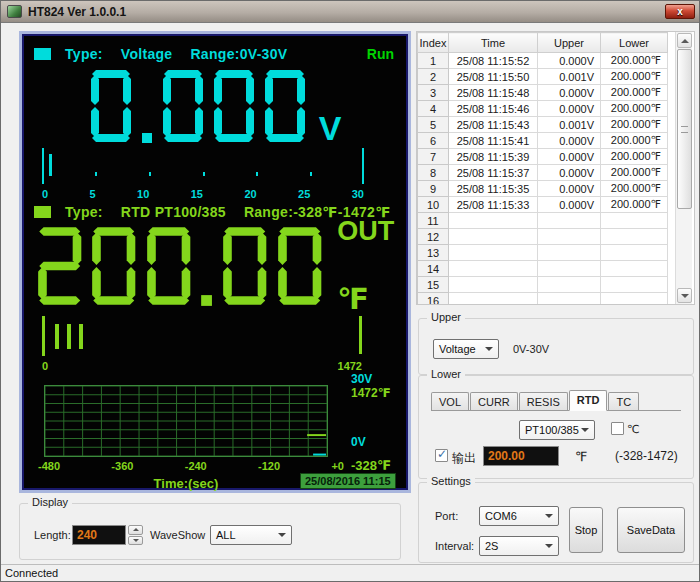  What do you see at coordinates (348, 481) in the screenshot?
I see `timestamp-badge: 25/08/2016 11:15` at bounding box center [348, 481].